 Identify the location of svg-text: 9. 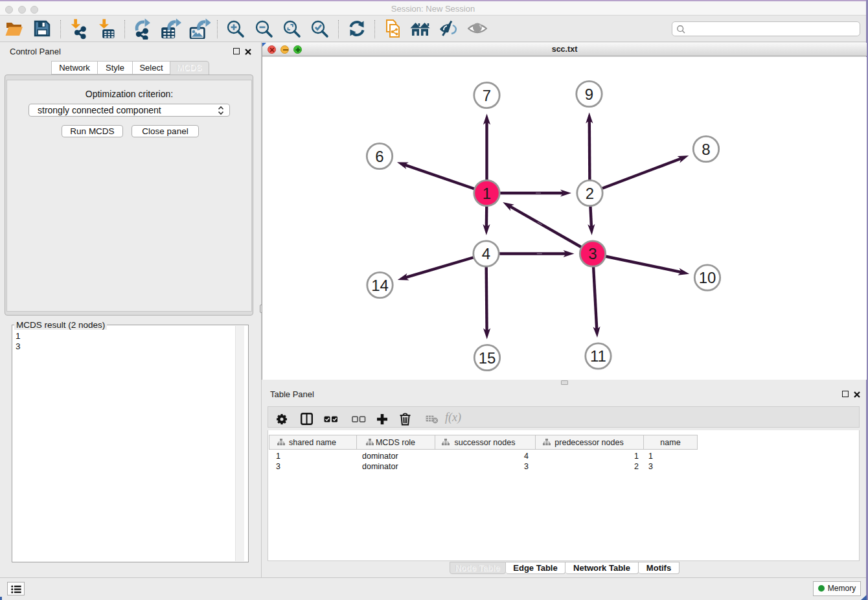
(589, 95).